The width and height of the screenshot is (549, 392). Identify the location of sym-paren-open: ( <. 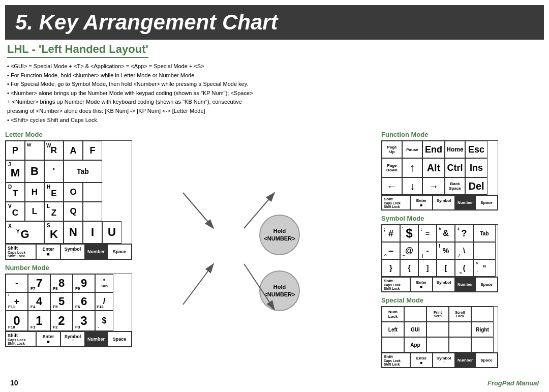
(464, 268).